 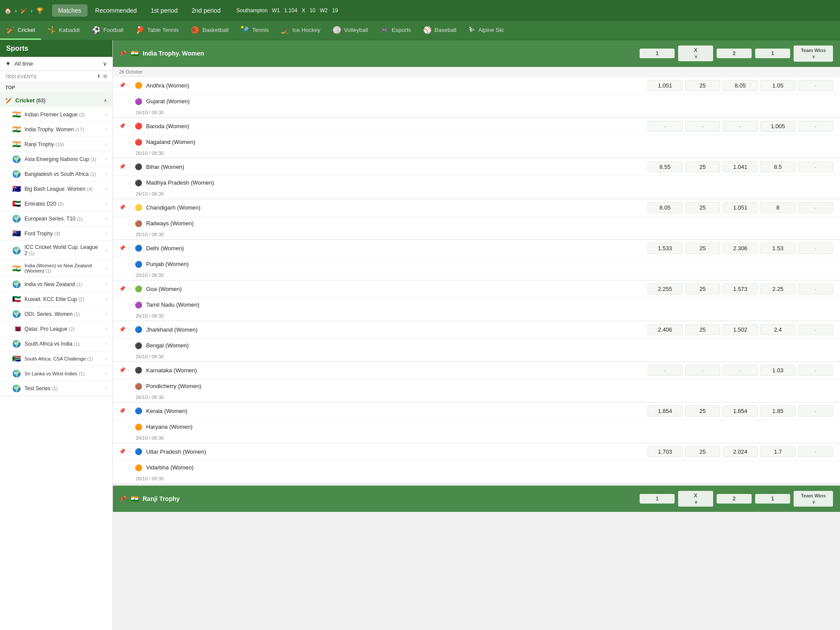 What do you see at coordinates (56, 234) in the screenshot?
I see `sidebar-item-ford-trophy: 🇳🇿 Ford Trophy (3) ›` at bounding box center [56, 234].